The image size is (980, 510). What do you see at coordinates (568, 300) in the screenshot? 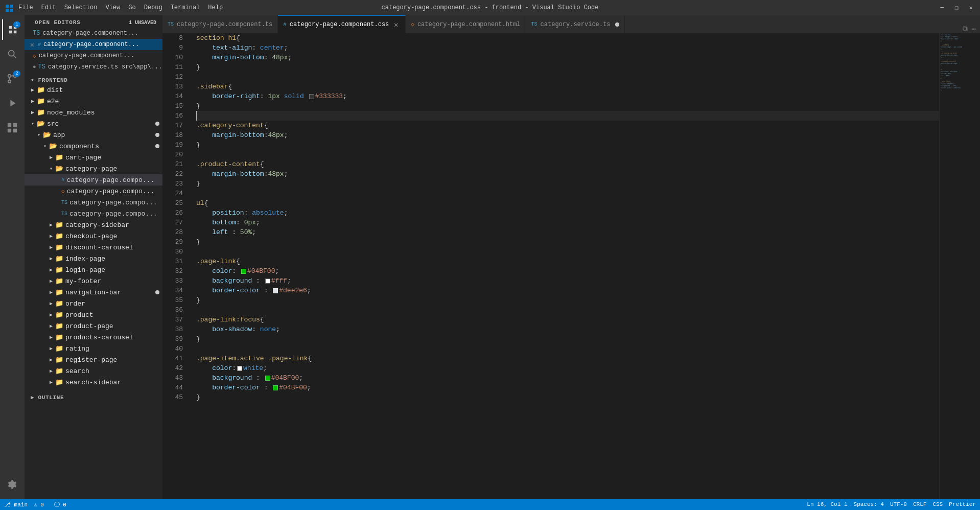
I see `code-line-35: }` at bounding box center [568, 300].